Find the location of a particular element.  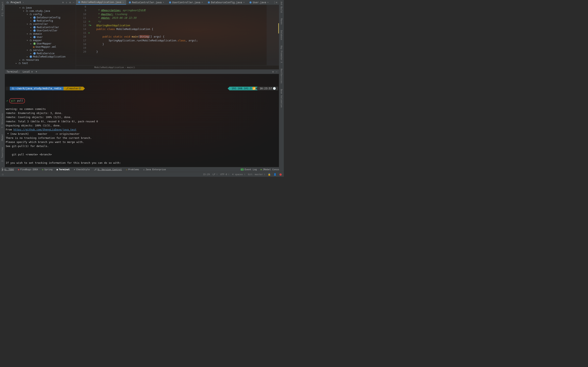

terminal-tab-local: Local× is located at coordinates (28, 72).